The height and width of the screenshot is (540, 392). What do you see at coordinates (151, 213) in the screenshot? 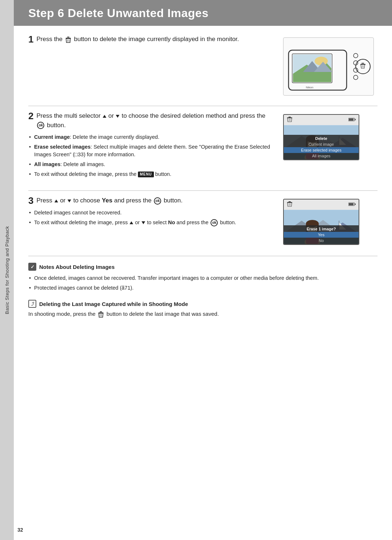
I see `bullet-no-recover: Deleted images cannot be recovered.` at bounding box center [151, 213].